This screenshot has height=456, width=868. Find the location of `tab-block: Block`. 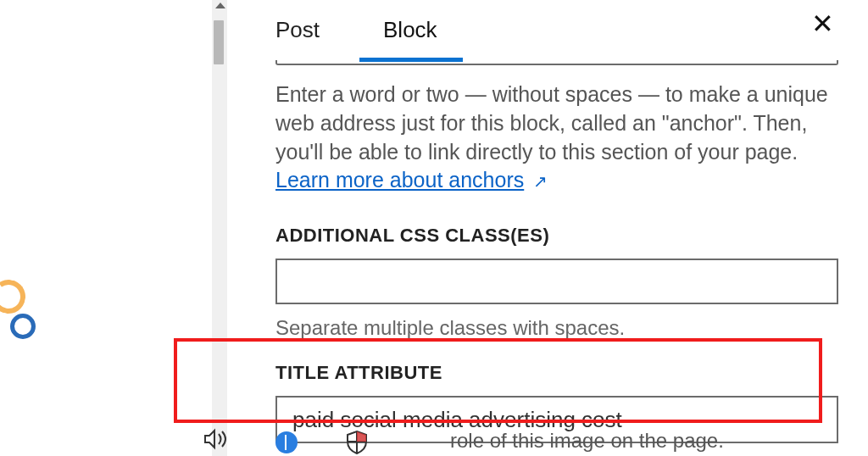

tab-block: Block is located at coordinates (410, 31).